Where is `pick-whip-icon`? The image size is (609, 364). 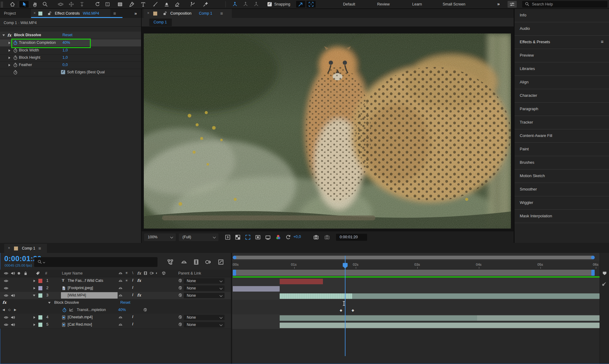
pick-whip-icon is located at coordinates (146, 310).